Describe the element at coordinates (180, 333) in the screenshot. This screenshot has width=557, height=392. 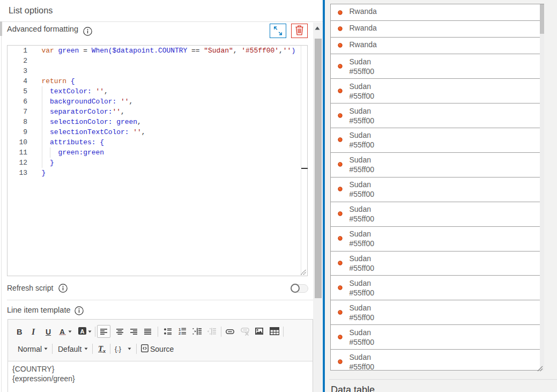
I see `svg-text: 2` at that location.